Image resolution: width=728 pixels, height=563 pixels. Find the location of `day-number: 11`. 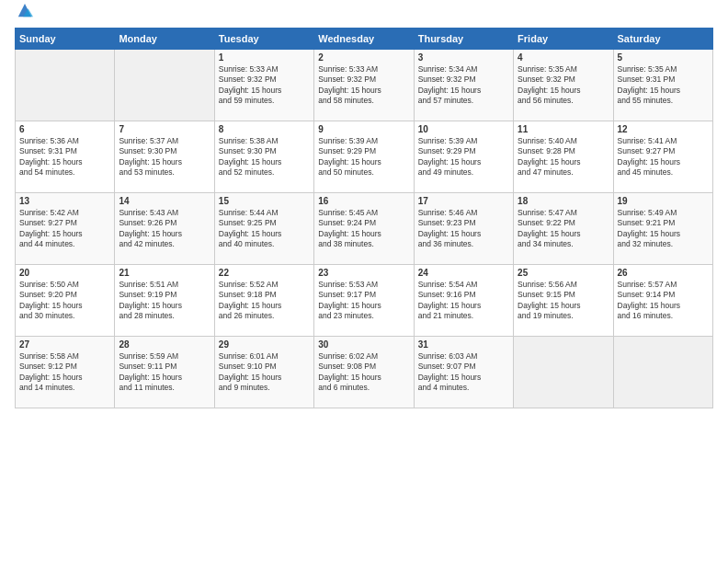

day-number: 11 is located at coordinates (563, 129).